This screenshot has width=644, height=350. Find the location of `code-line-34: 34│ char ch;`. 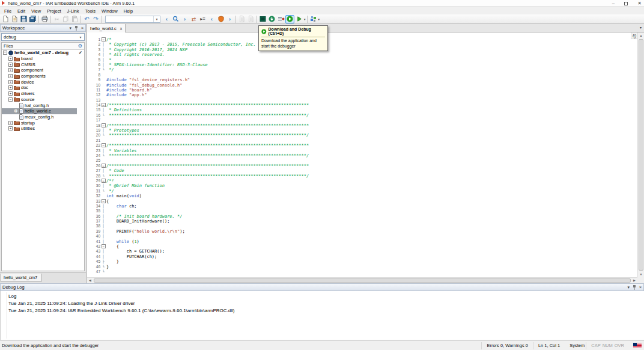

code-line-34: 34│ char ch; is located at coordinates (198, 206).